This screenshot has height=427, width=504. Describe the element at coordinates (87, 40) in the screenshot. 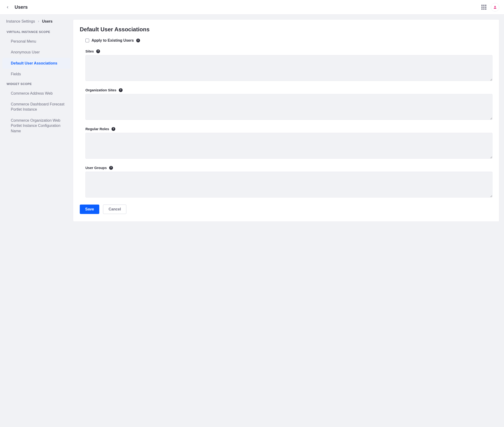

I see `apply-existing-checkbox` at that location.